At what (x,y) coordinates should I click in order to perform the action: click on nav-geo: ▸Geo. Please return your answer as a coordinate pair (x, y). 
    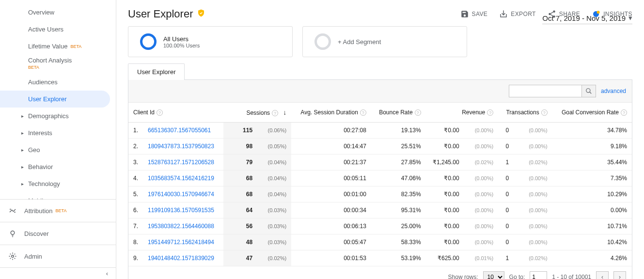
    Looking at the image, I should click on (58, 150).